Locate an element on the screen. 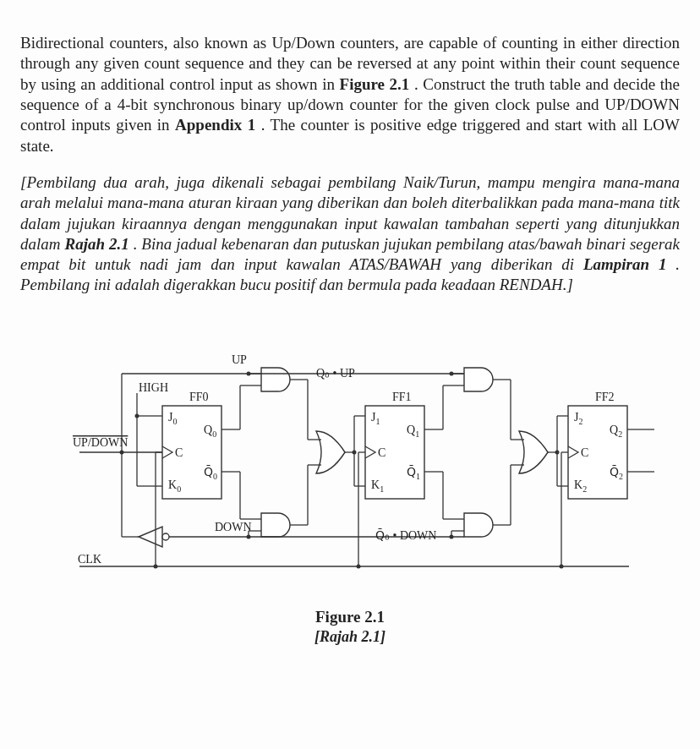  svg-text: UP/DOWN is located at coordinates (100, 443).